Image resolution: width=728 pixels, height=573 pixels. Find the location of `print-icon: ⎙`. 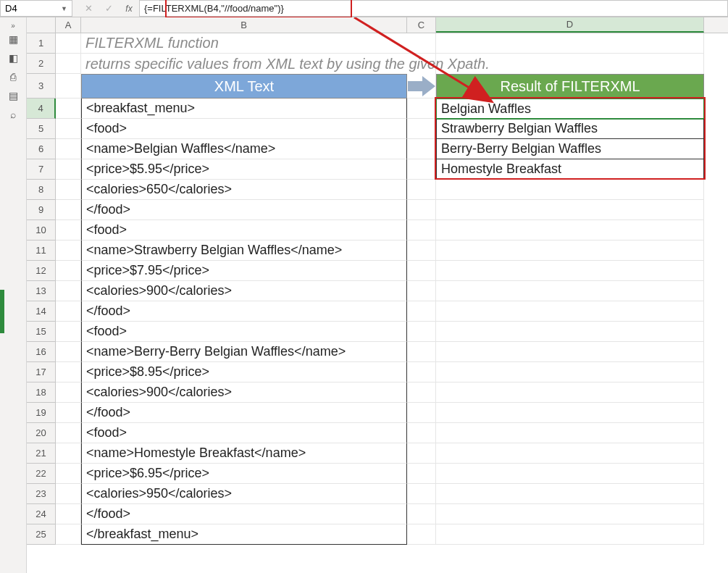

print-icon: ⎙ is located at coordinates (13, 77).